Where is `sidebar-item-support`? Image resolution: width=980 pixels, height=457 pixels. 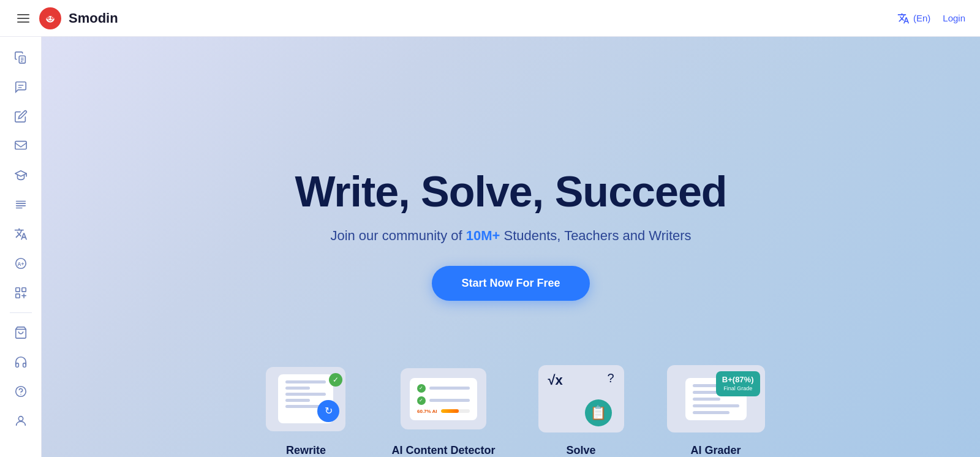 sidebar-item-support is located at coordinates (21, 362).